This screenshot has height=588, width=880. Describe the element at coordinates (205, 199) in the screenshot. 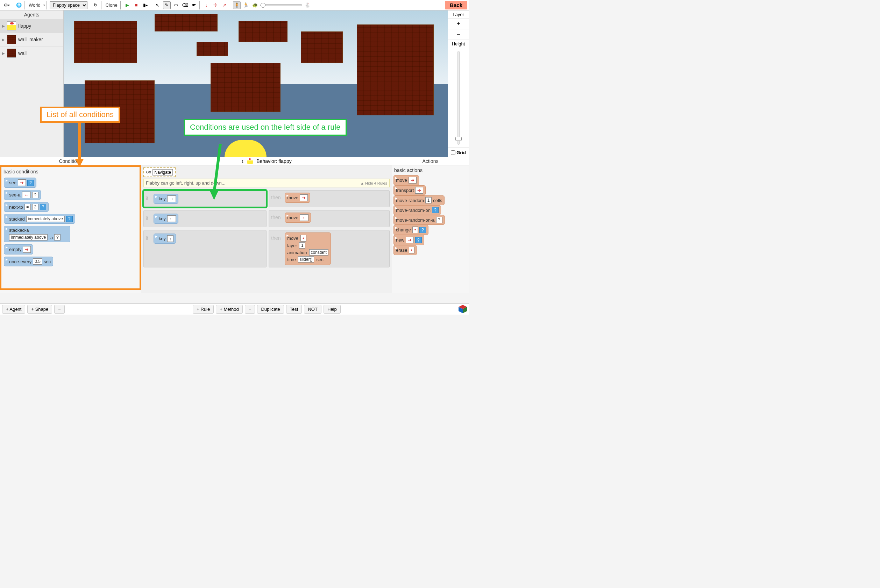

I see `rule-if-slot: if ▶key →` at that location.